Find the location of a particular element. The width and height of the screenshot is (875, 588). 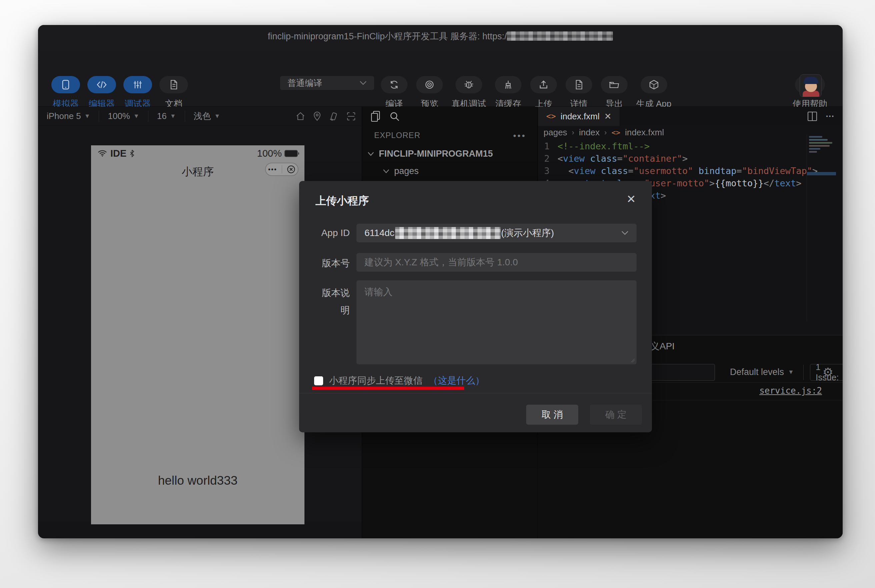

battery-icon is located at coordinates (291, 154).